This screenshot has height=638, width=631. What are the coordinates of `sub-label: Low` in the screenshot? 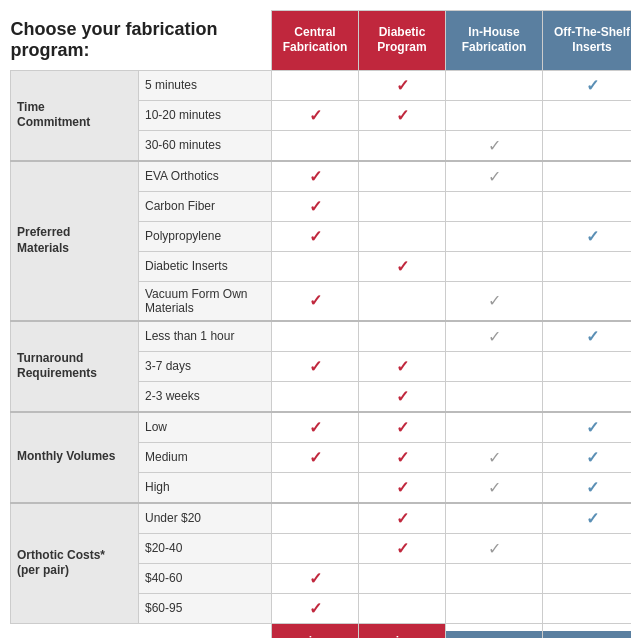 It's located at (206, 428).